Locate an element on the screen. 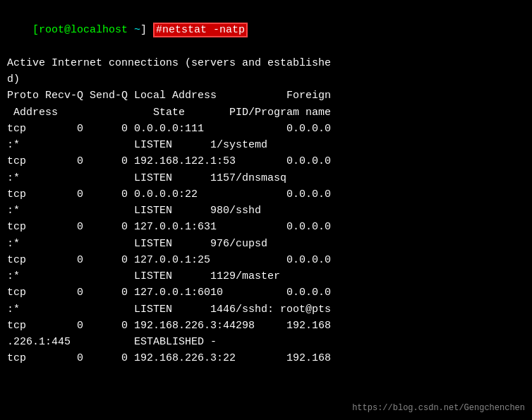 Image resolution: width=532 pixels, height=420 pixels. output-line-7: tcp 0 0 192.168.122.1:53 0.0.0.0 is located at coordinates (266, 161).